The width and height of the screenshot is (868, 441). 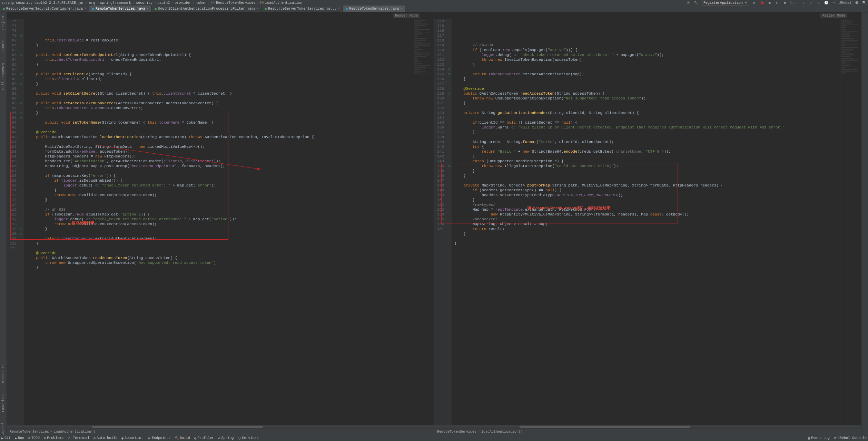 I want to click on vcs-commit-icon: ✓, so click(x=811, y=3).